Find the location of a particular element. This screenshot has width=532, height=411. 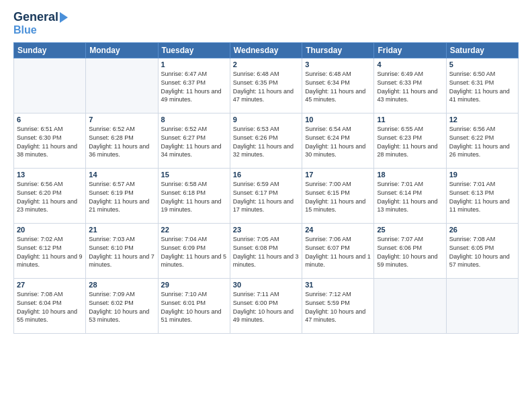

day-number: 6 is located at coordinates (50, 120).